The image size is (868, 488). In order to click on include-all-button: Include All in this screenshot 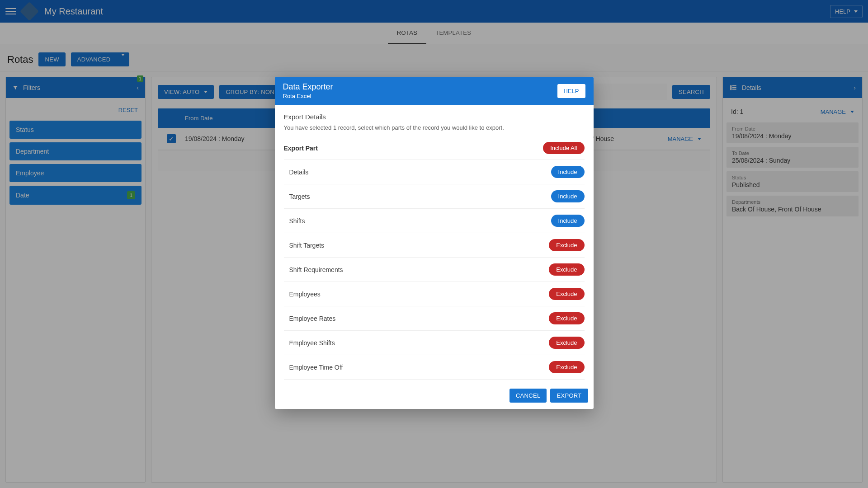, I will do `click(563, 148)`.